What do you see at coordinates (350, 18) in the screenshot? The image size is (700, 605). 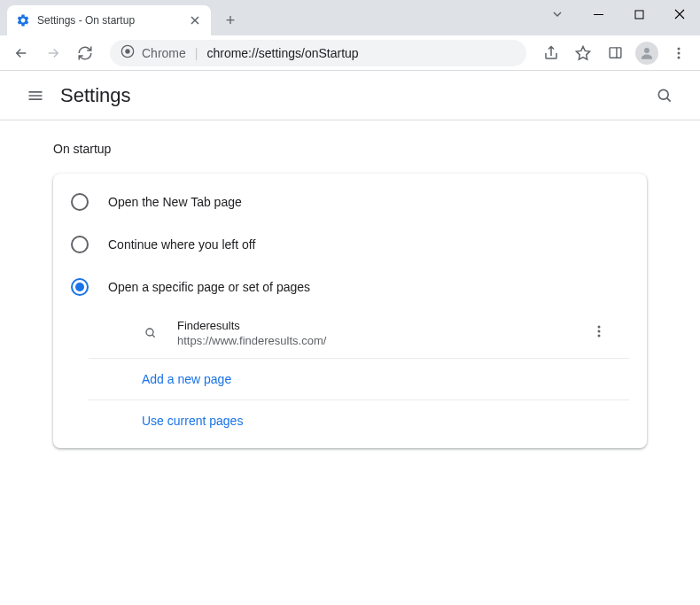 I see `titlebar: Settings - On startup +` at bounding box center [350, 18].